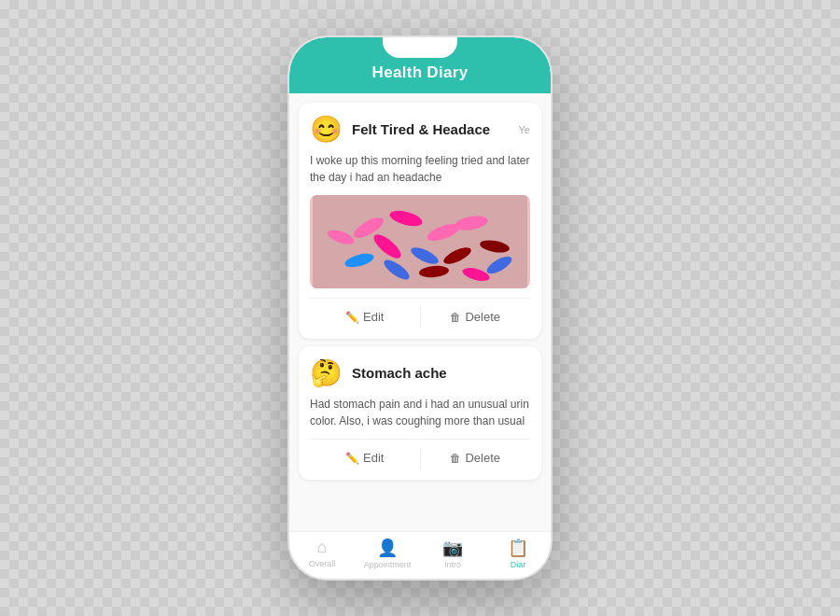  Describe the element at coordinates (435, 129) in the screenshot. I see `entry-1-title: Felt Tired & Headace` at that location.